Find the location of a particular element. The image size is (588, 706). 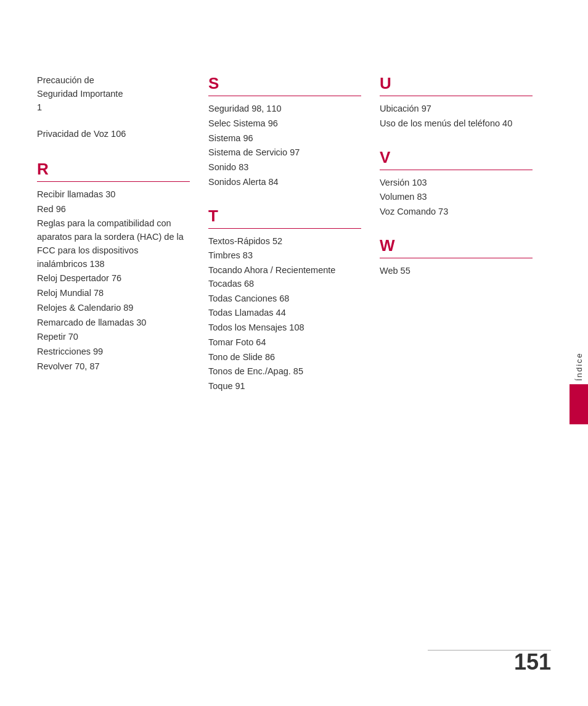

entry-S-2: Sistema 96 is located at coordinates (285, 139).